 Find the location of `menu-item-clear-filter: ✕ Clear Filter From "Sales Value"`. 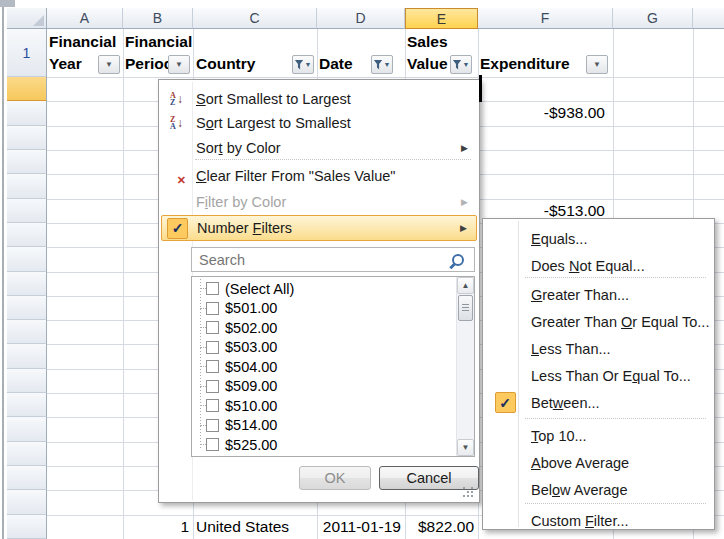

menu-item-clear-filter: ✕ Clear Filter From "Sales Value" is located at coordinates (319, 176).